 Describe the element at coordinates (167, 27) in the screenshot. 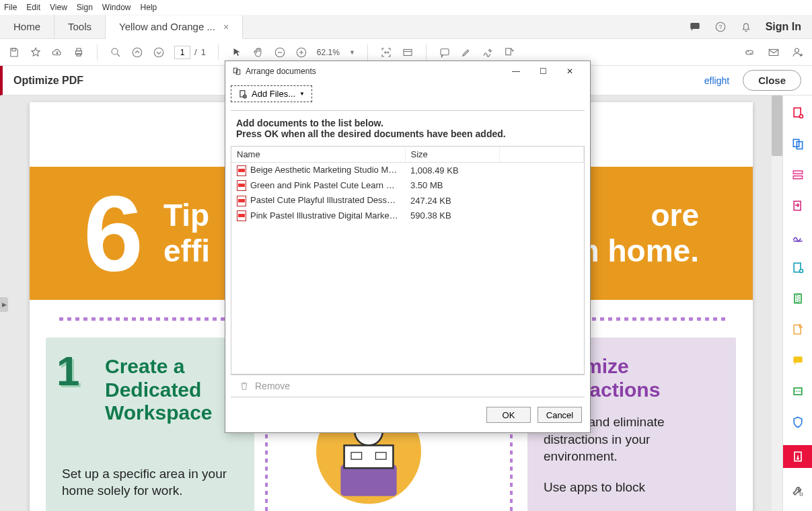

I see `tab-document-label: Yellow and Orange ...` at that location.